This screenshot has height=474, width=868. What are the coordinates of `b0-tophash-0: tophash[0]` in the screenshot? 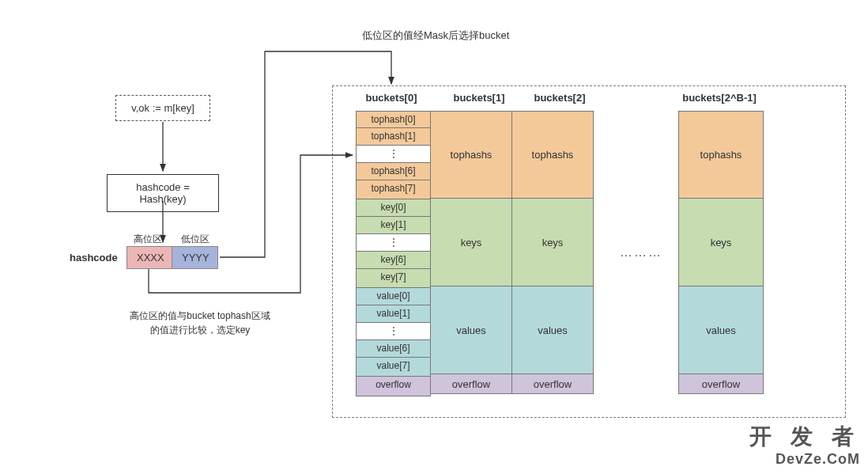 It's located at (394, 119).